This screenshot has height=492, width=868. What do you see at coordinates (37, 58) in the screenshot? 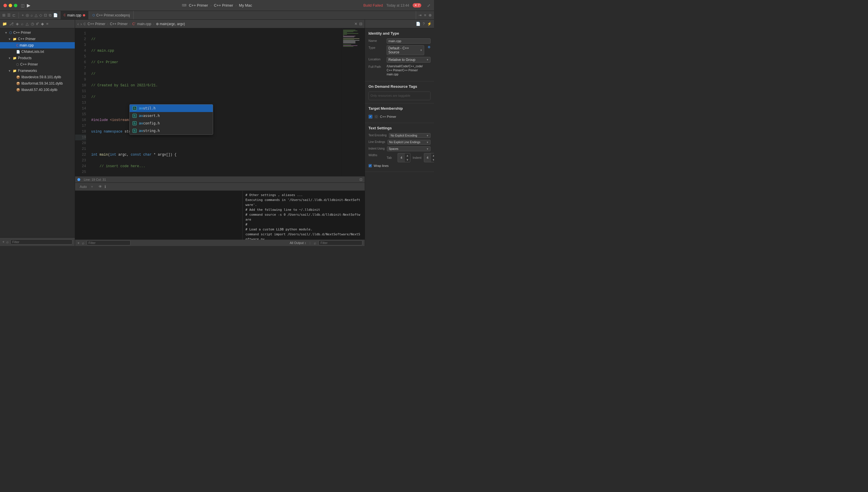
I see `tree-item-products: ▼ 📁 Products` at bounding box center [37, 58].